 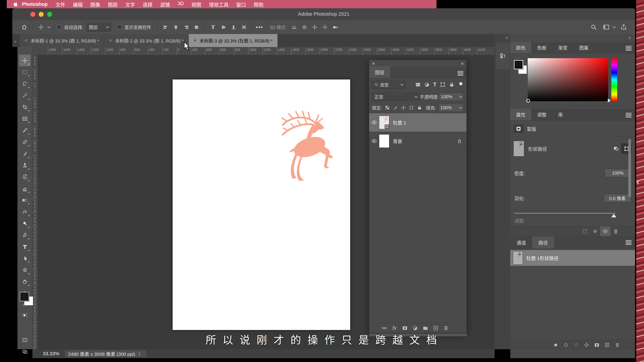 What do you see at coordinates (260, 27) in the screenshot?
I see `more-options-icon: •••` at bounding box center [260, 27].